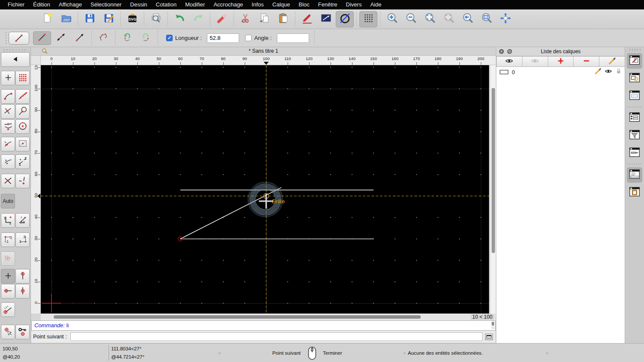 The height and width of the screenshot is (362, 644). Describe the element at coordinates (139, 5) in the screenshot. I see `menu-item: Dessin` at that location.